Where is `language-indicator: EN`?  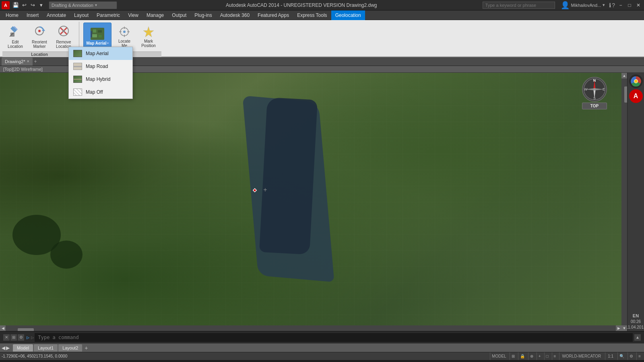 language-indicator: EN is located at coordinates (636, 316).